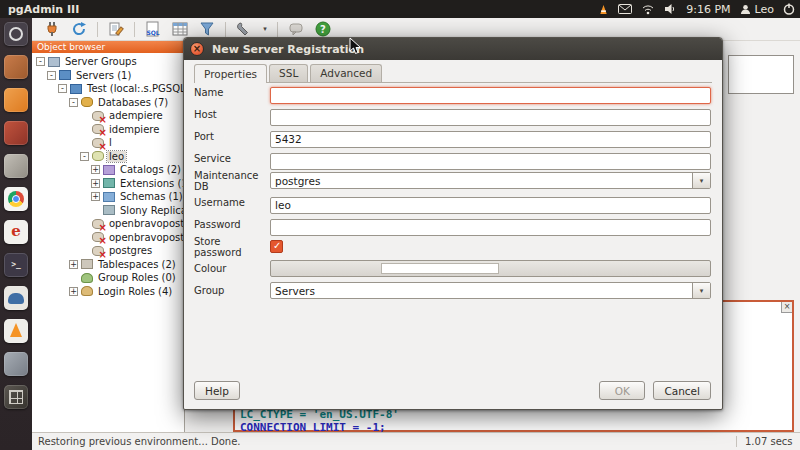  I want to click on tree-item-label: leo, so click(116, 156).